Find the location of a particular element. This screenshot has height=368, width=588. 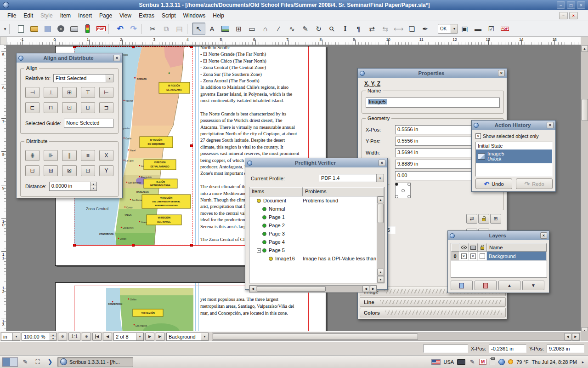

undo-button: ↶Undo is located at coordinates (494, 184).